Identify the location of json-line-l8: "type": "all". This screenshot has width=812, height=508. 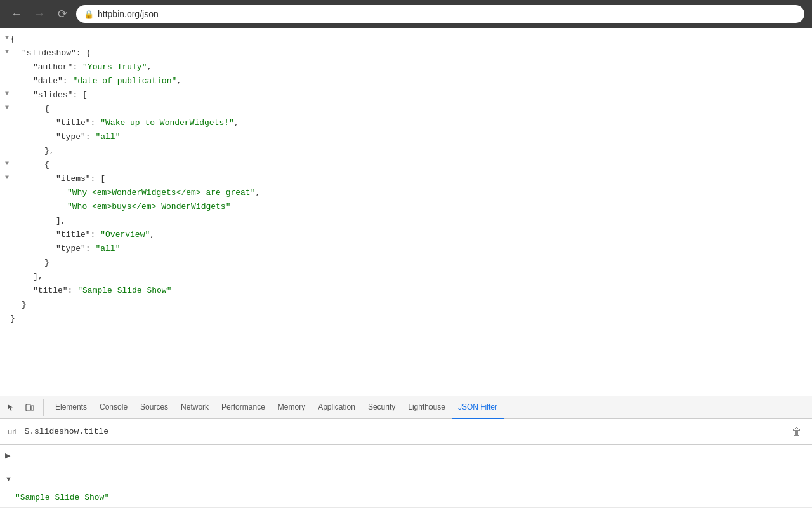
(406, 138).